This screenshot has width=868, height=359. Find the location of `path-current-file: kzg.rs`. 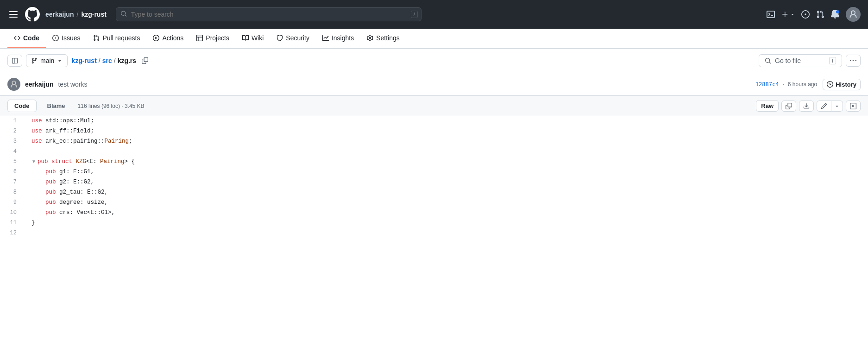

path-current-file: kzg.rs is located at coordinates (127, 61).